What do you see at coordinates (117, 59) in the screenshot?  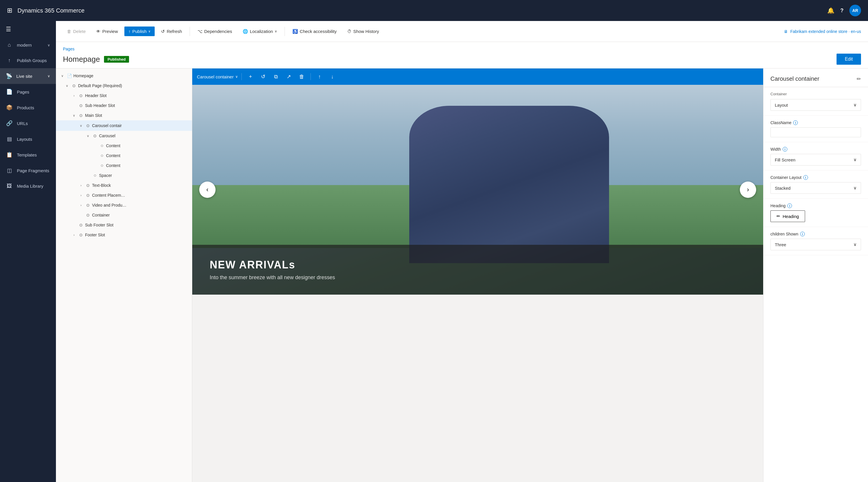 I see `status-badge: Published` at bounding box center [117, 59].